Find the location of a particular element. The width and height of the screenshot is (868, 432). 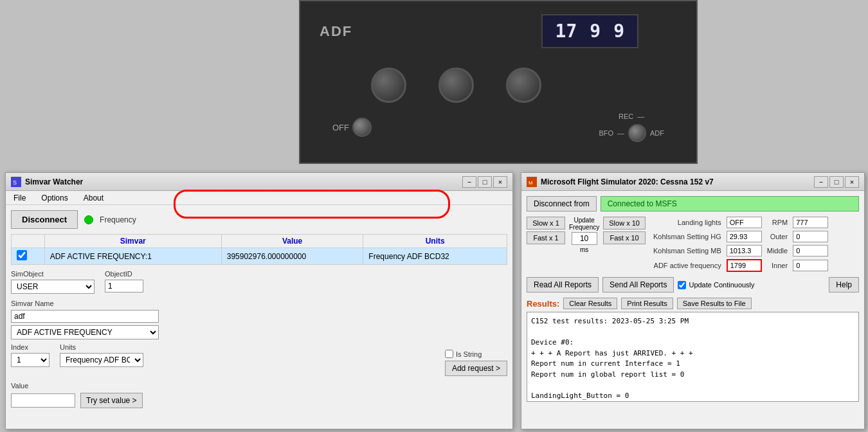

svg-text: S is located at coordinates (15, 183).